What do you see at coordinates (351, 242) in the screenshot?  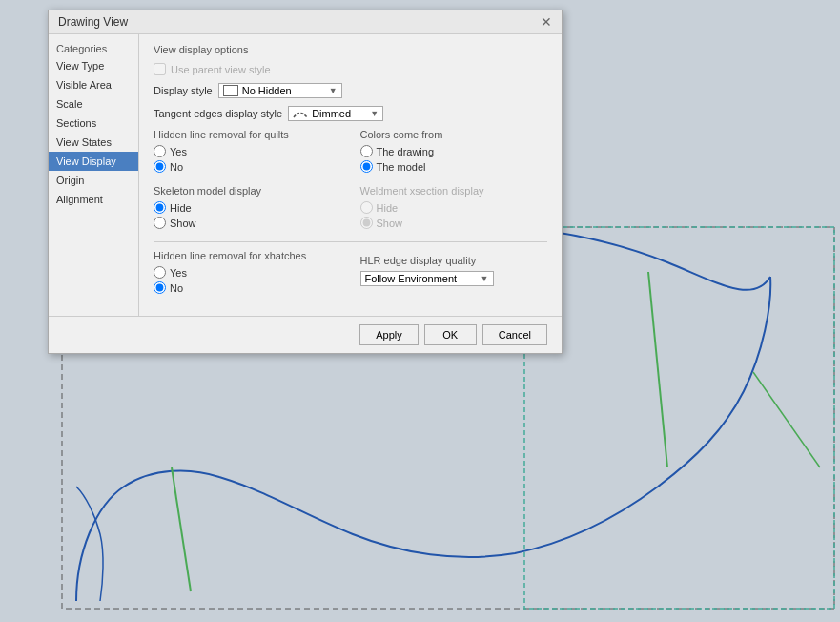 I see `divider` at bounding box center [351, 242].